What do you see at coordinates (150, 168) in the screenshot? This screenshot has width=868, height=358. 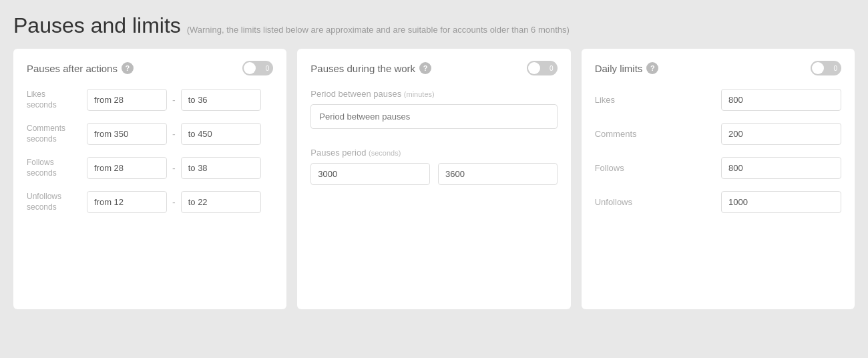 I see `follows-row: Follows seconds -` at bounding box center [150, 168].